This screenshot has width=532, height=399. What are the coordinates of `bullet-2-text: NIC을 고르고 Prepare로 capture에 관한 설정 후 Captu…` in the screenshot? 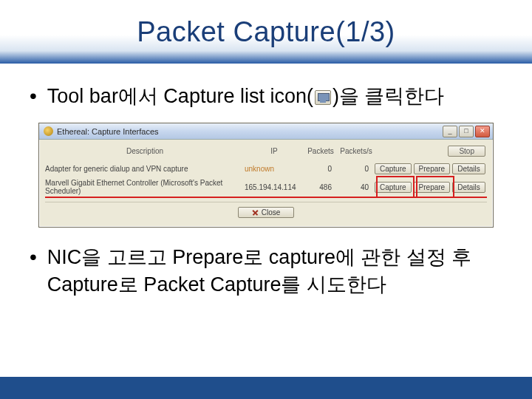 It's located at (275, 270).